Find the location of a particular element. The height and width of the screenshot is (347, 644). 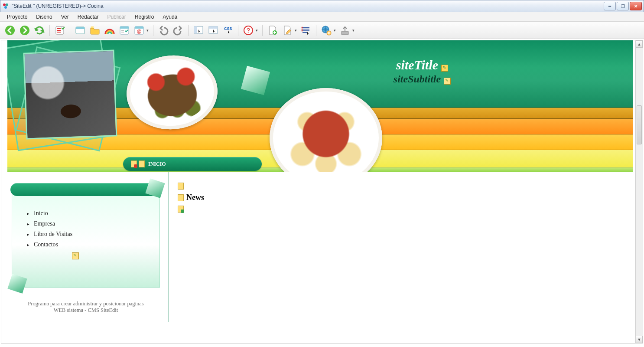

site-subtitle: siteSubtitle is located at coordinates (417, 79).